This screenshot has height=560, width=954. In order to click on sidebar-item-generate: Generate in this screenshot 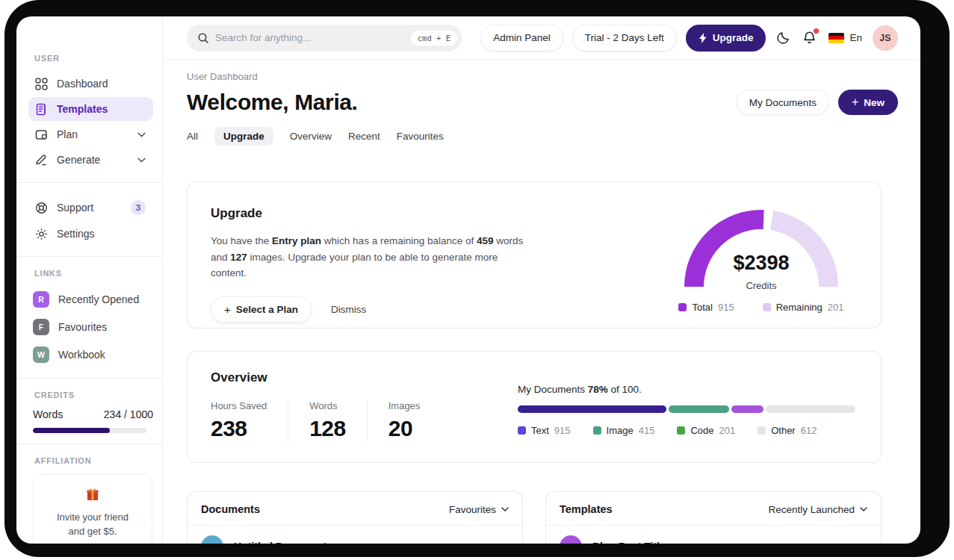, I will do `click(93, 160)`.